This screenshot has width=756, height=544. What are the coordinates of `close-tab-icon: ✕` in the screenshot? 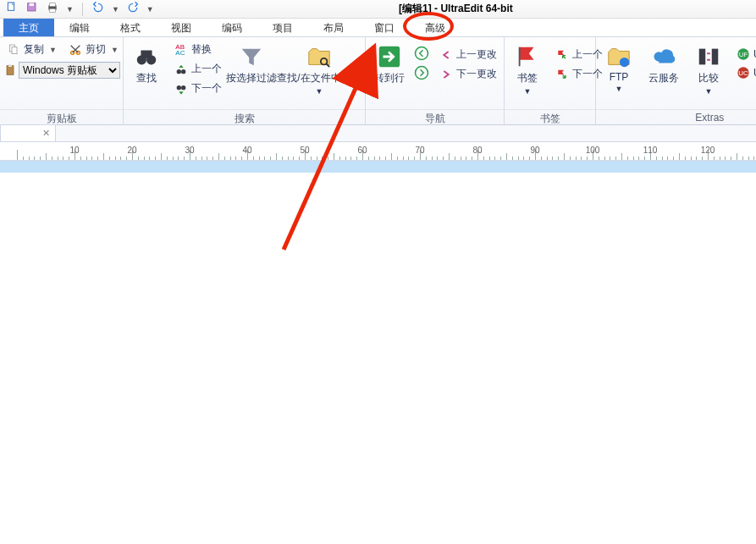 It's located at (46, 134).